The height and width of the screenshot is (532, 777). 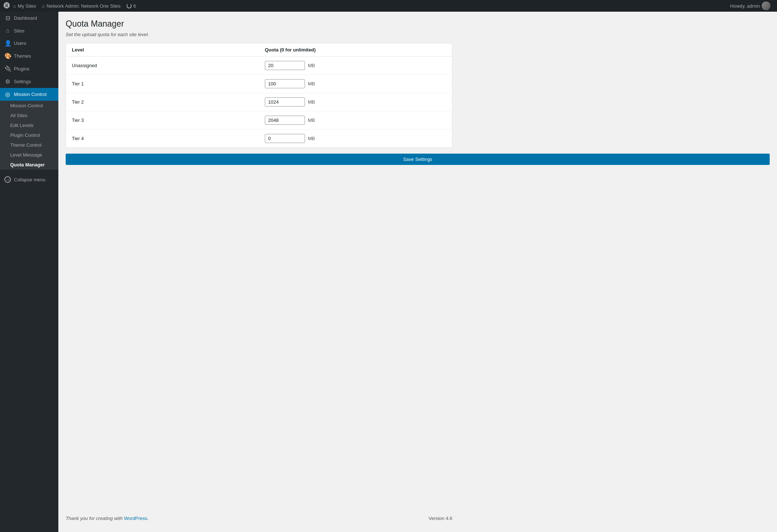 I want to click on mission-control-icon: ◎, so click(x=8, y=94).